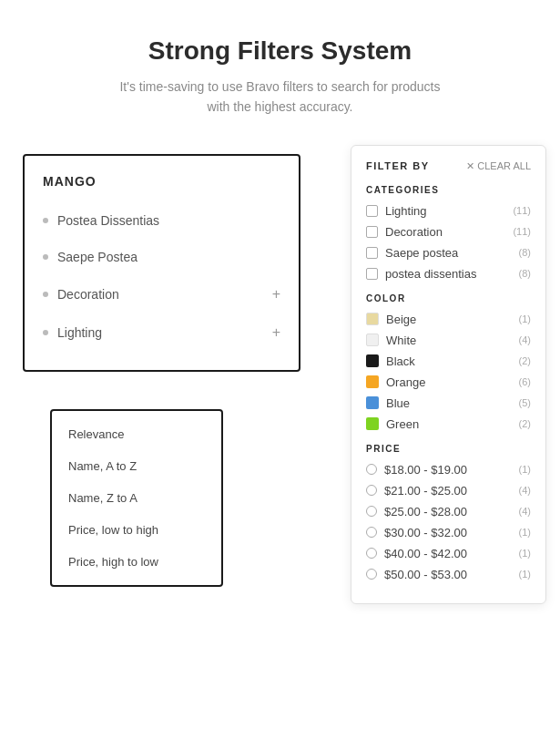  What do you see at coordinates (137, 498) in the screenshot?
I see `sort-name-za: Name, Z to A` at bounding box center [137, 498].